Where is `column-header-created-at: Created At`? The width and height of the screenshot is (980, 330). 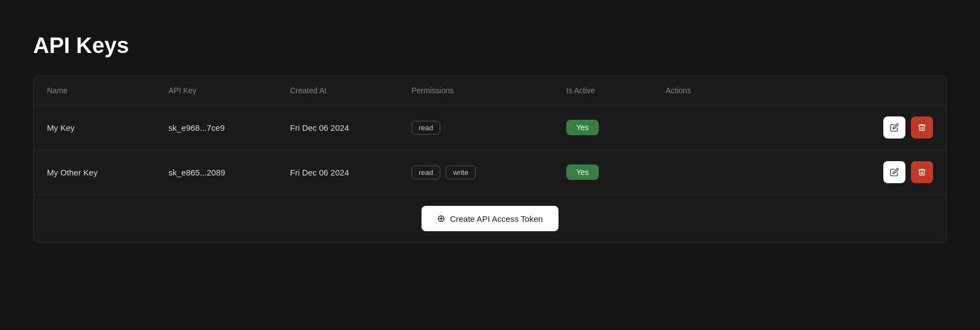 column-header-created-at: Created At is located at coordinates (338, 91).